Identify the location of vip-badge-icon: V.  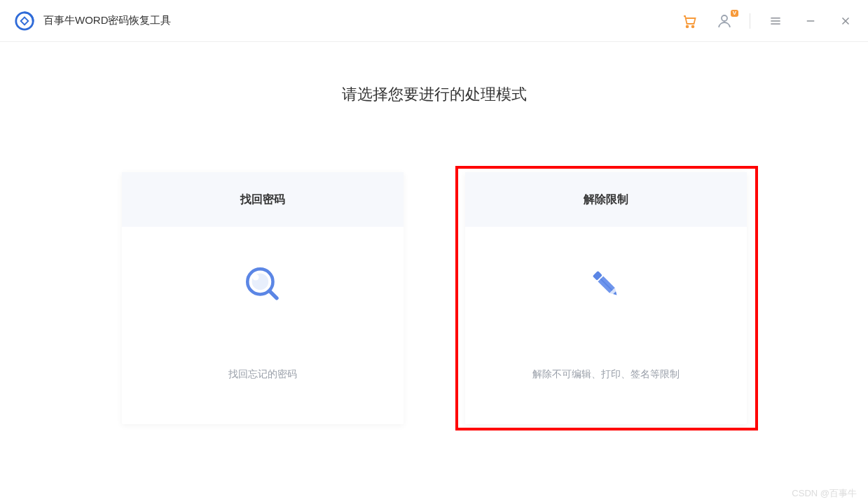
(734, 13).